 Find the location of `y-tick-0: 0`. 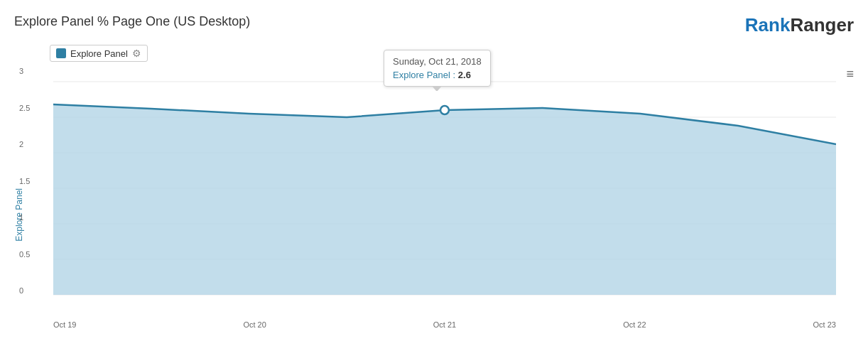

y-tick-0: 0 is located at coordinates (24, 291).